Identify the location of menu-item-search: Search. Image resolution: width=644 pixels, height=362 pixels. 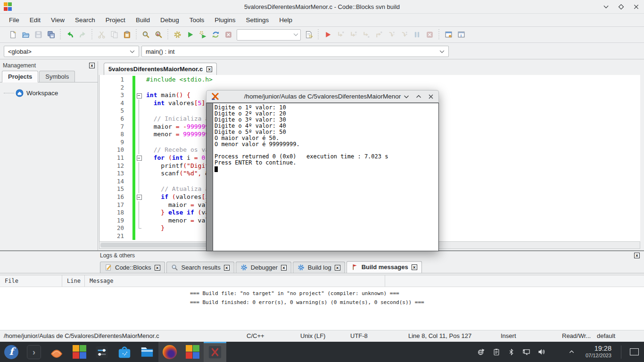
(85, 20).